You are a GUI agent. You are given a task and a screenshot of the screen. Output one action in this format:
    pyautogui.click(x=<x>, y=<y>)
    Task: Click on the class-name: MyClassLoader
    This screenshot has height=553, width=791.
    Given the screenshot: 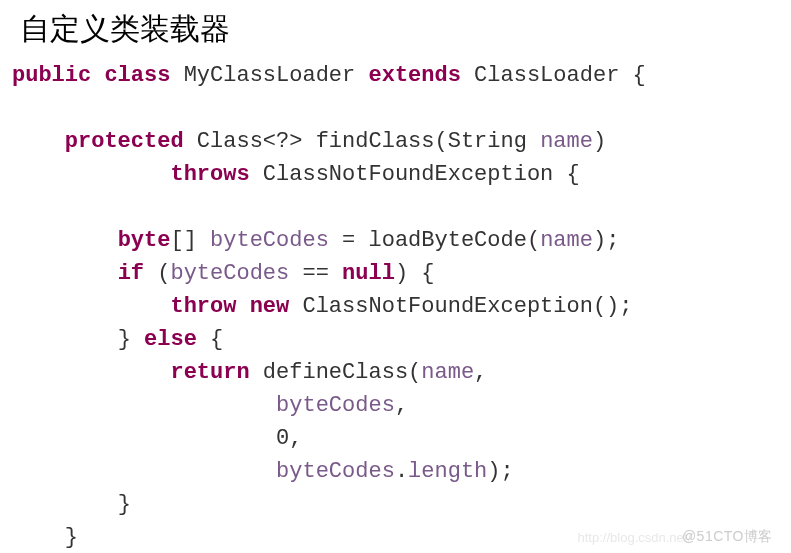 What is the action you would take?
    pyautogui.click(x=270, y=76)
    